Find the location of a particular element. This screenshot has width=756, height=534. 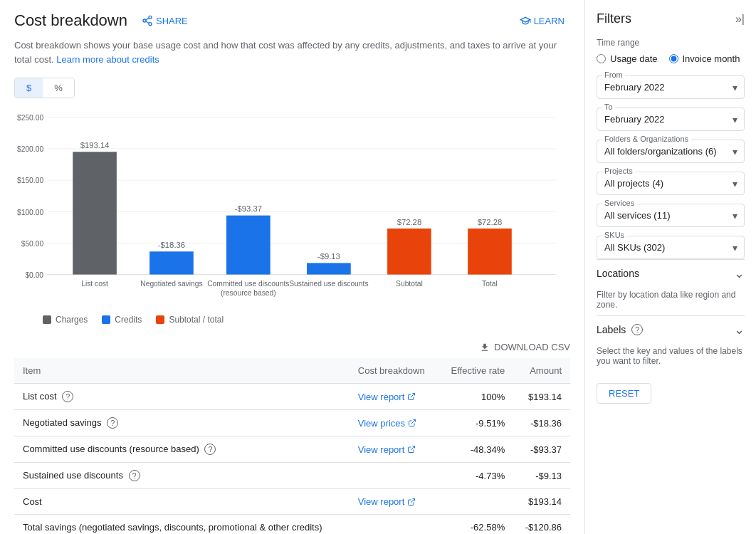

invoice-month-option: Invoice month is located at coordinates (705, 58).